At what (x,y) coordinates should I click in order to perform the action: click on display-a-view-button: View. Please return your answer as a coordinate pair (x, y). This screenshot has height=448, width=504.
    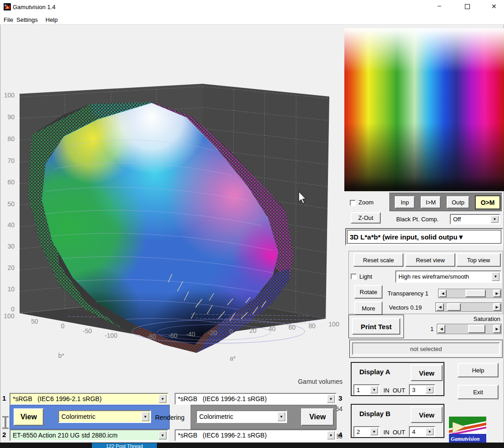
    Looking at the image, I should click on (427, 373).